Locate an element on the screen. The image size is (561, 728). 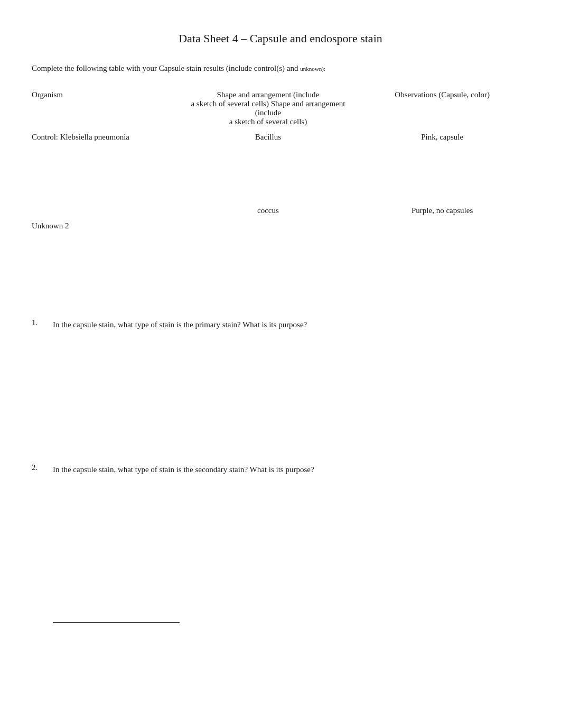
intro-small-text: unknown): is located at coordinates (313, 69).